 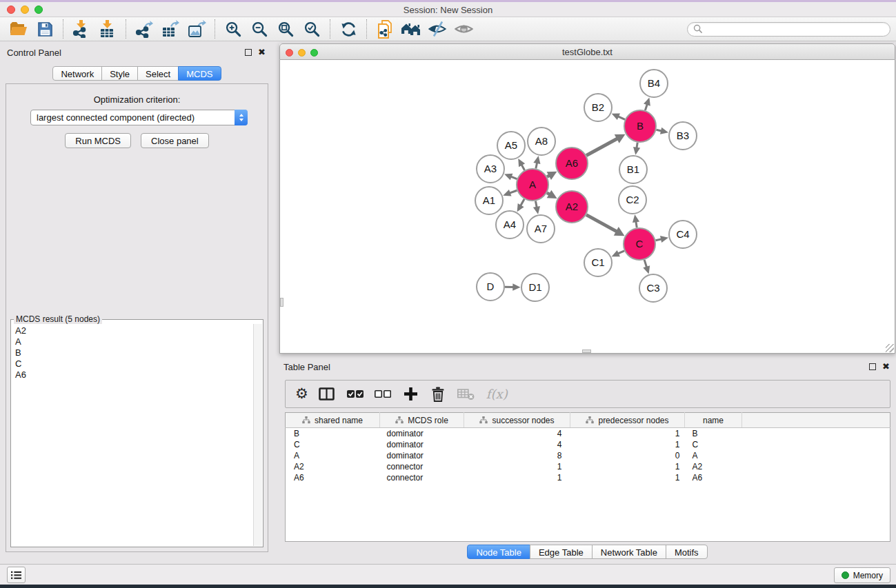 I want to click on table-row: Adominator80A, so click(x=588, y=456).